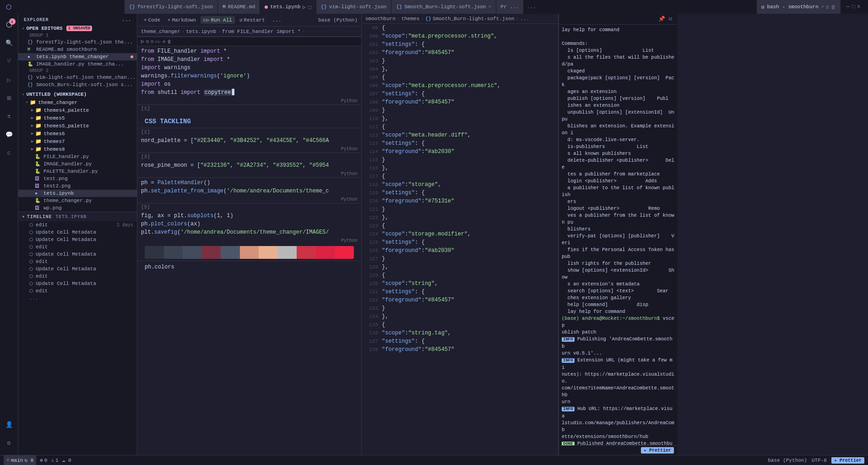 The image size is (868, 465). What do you see at coordinates (9, 443) in the screenshot?
I see `activity-item-settings: ⚙` at bounding box center [9, 443].